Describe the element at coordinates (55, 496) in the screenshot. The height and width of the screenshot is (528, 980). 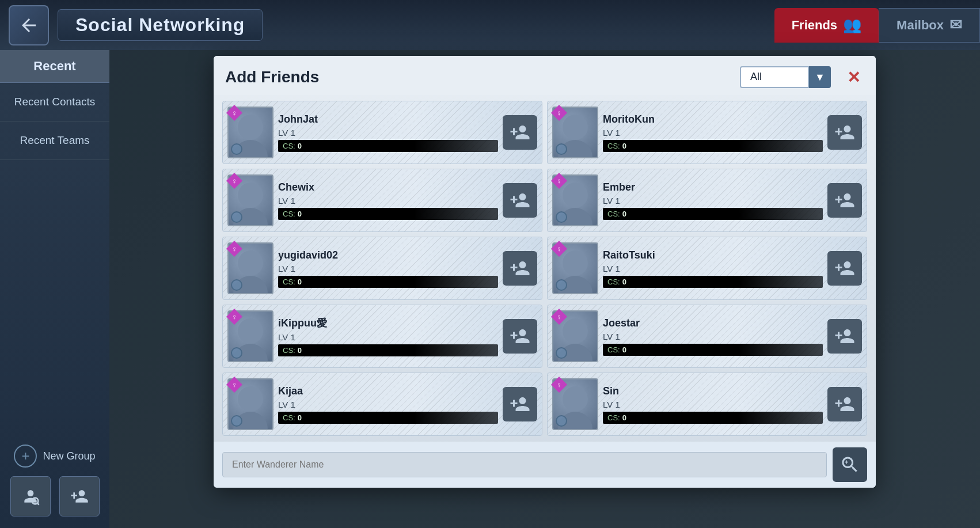
I see `sidebar-action-buttons` at that location.